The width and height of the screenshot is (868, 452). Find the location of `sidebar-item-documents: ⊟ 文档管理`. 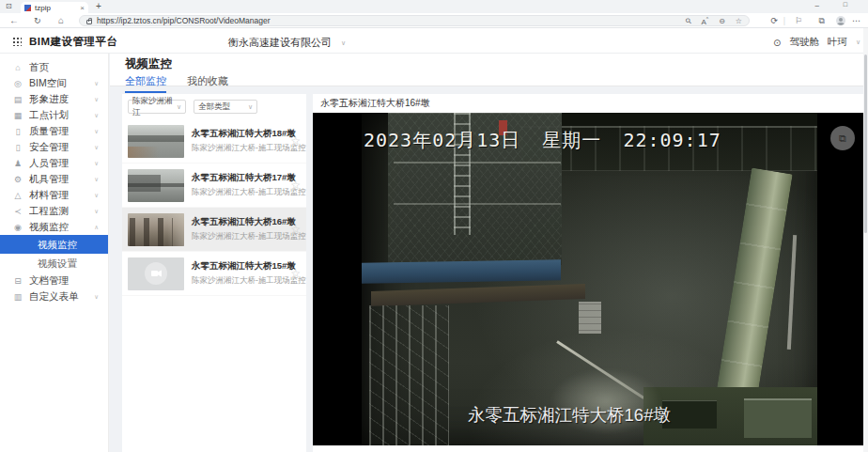

sidebar-item-documents: ⊟ 文档管理 is located at coordinates (54, 280).